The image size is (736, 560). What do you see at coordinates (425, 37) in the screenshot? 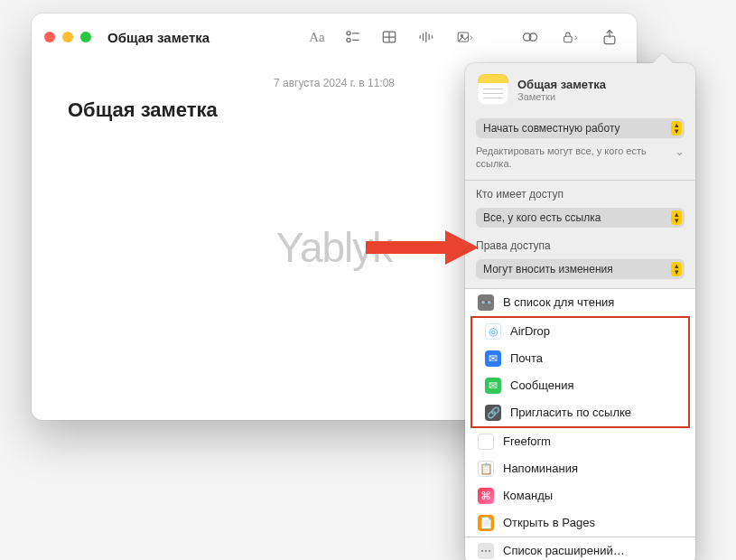
I see `audio-button` at bounding box center [425, 37].